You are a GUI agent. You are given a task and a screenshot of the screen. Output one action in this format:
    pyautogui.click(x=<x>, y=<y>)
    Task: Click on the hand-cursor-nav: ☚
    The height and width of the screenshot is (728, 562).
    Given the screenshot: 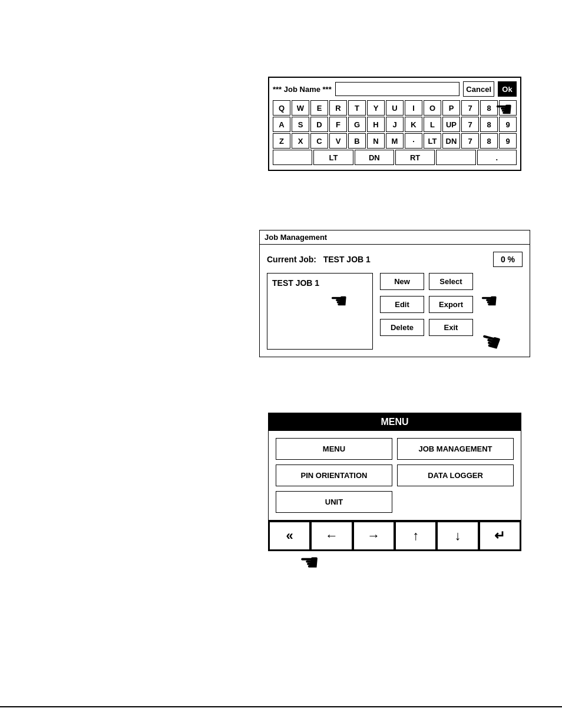 What is the action you would take?
    pyautogui.click(x=309, y=562)
    